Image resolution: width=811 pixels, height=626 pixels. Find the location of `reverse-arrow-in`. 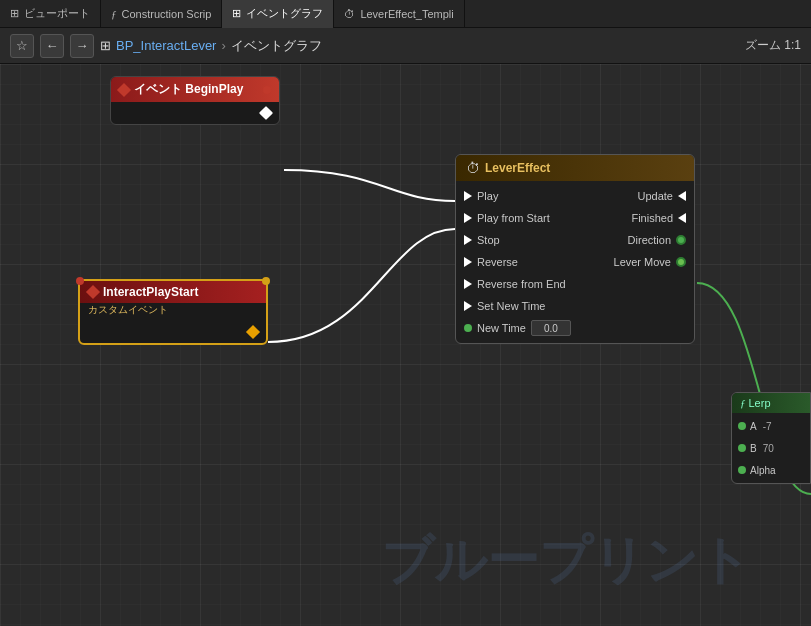

reverse-arrow-in is located at coordinates (468, 262).